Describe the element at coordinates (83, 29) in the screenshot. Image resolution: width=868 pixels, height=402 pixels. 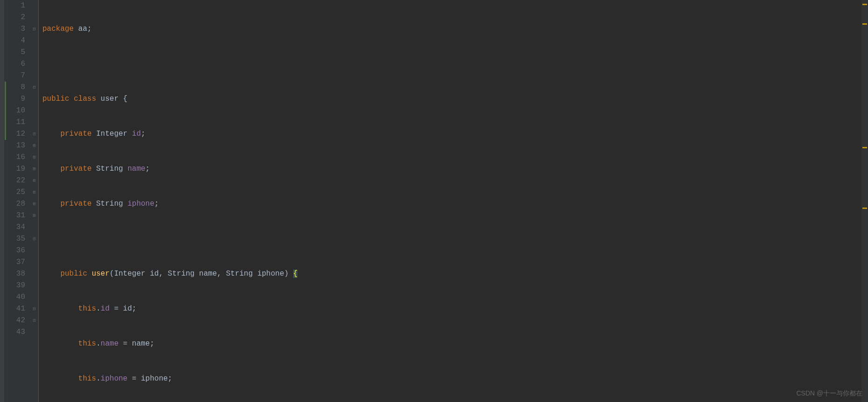
I see `package-name: aa` at that location.